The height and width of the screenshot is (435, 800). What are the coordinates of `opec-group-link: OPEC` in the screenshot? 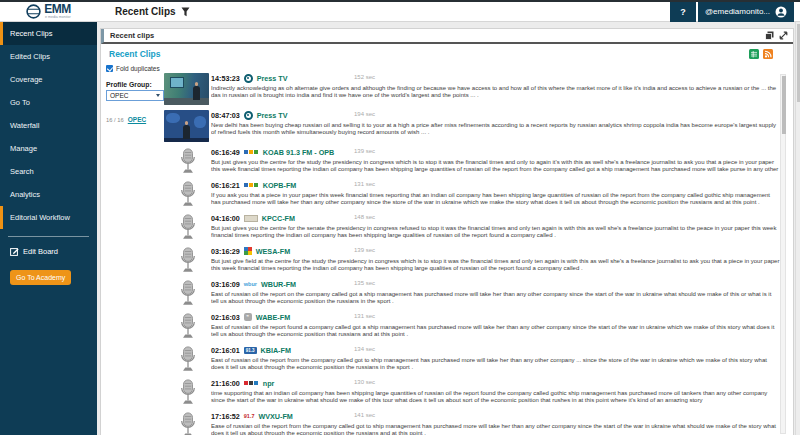 It's located at (137, 120).